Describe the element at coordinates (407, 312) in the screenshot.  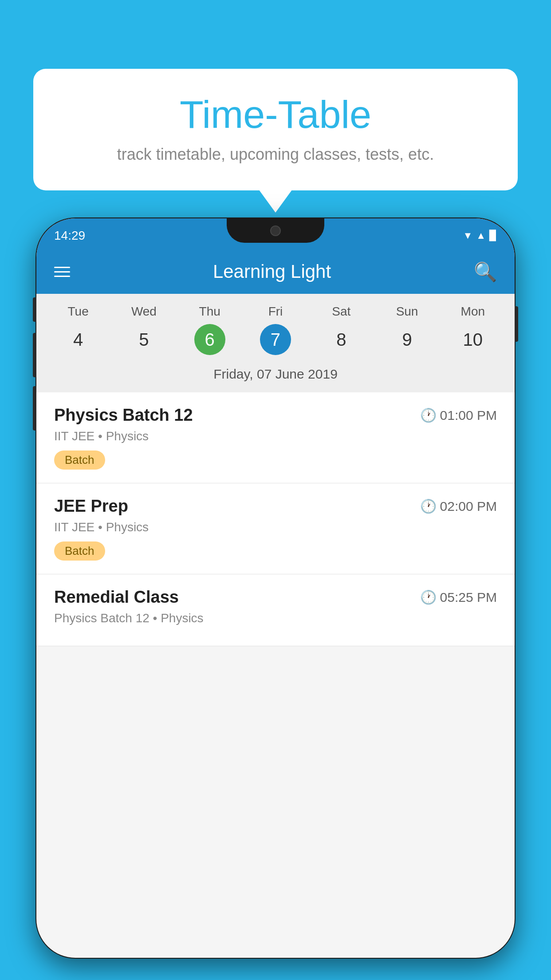
I see `day-name-5: Sun` at that location.